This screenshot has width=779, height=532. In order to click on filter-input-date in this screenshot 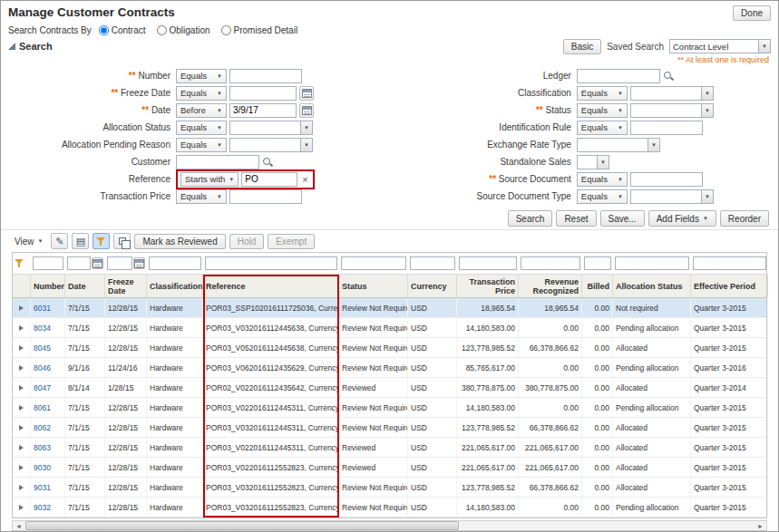, I will do `click(79, 263)`.